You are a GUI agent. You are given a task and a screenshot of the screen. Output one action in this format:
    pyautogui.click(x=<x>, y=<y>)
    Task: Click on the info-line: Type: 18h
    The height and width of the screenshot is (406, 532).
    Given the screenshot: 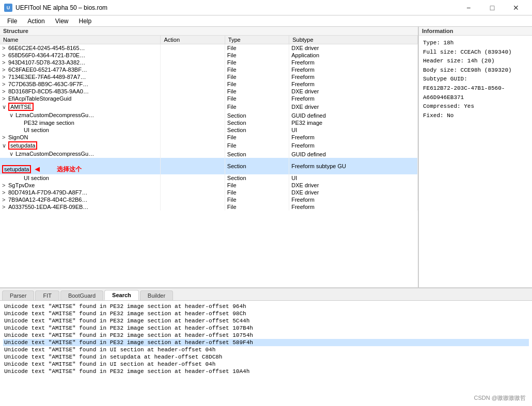 What is the action you would take?
    pyautogui.click(x=475, y=43)
    